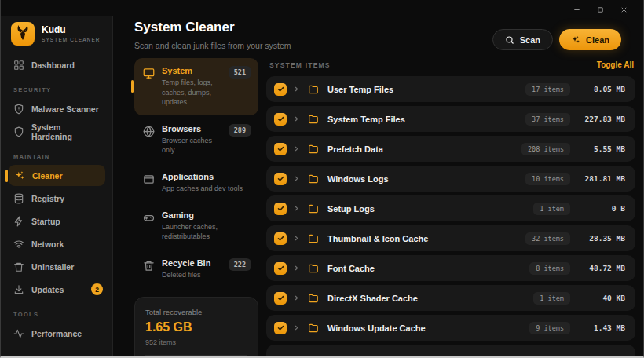 This screenshot has height=358, width=644. Describe the element at coordinates (149, 132) in the screenshot. I see `globe-icon` at that location.